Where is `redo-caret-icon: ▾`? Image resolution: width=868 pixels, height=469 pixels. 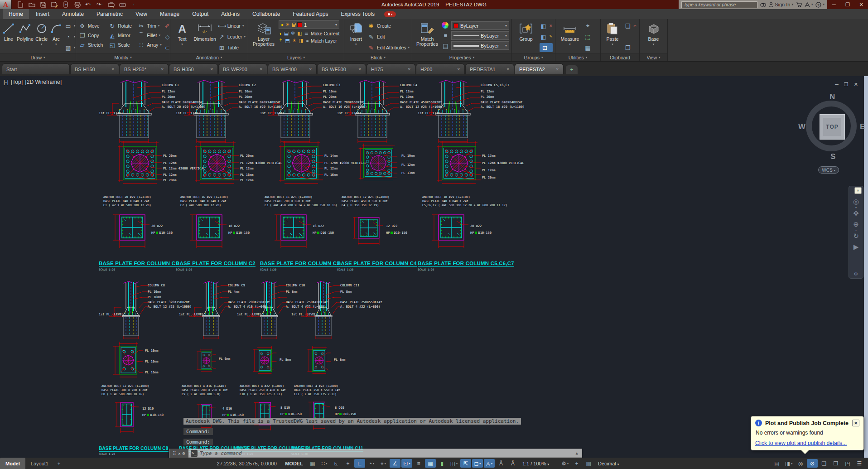 redo-caret-icon: ▾ is located at coordinates (102, 5).